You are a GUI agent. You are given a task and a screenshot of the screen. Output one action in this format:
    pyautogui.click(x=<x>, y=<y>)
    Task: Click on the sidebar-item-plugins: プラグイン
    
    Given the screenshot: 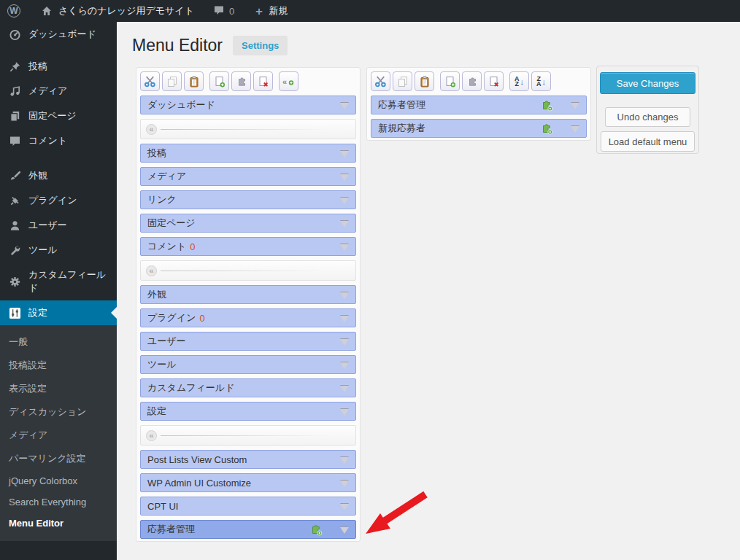 What is the action you would take?
    pyautogui.click(x=58, y=201)
    